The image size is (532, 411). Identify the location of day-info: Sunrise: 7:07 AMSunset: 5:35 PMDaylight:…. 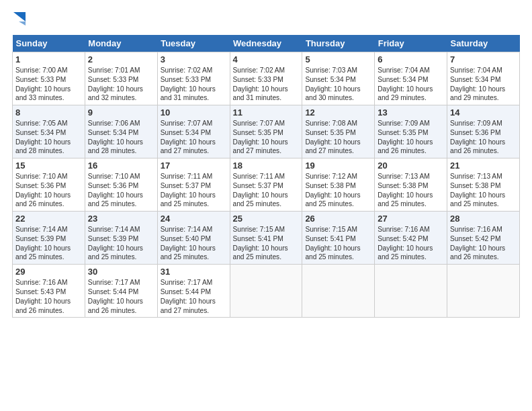
(266, 137).